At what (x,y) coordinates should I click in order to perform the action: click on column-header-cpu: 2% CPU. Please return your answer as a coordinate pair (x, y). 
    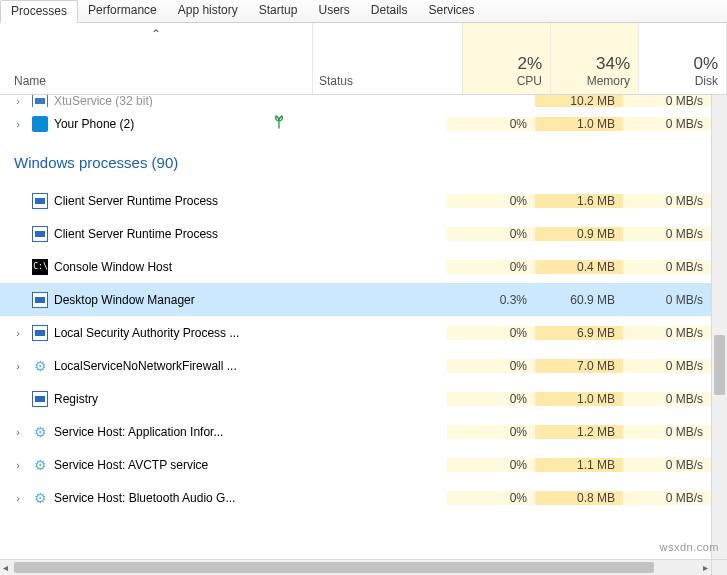
    Looking at the image, I should click on (507, 58).